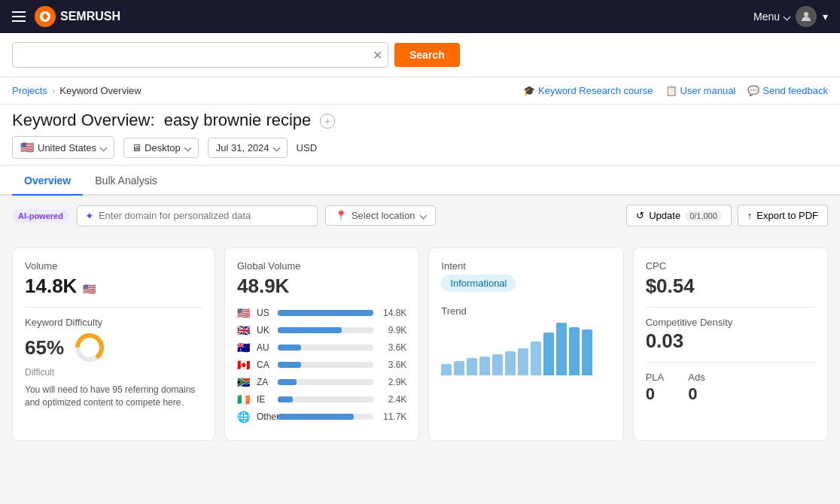 The height and width of the screenshot is (504, 840). Describe the element at coordinates (479, 283) in the screenshot. I see `intent-badge: Informational` at that location.